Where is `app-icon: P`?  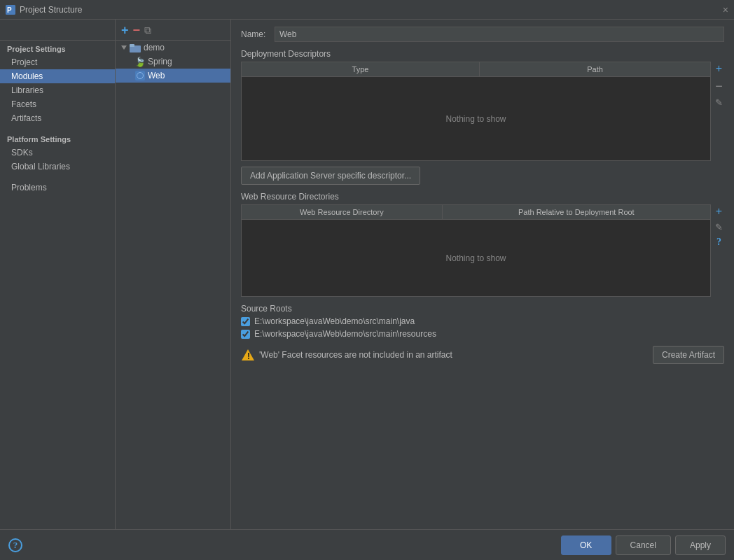 app-icon: P is located at coordinates (11, 10).